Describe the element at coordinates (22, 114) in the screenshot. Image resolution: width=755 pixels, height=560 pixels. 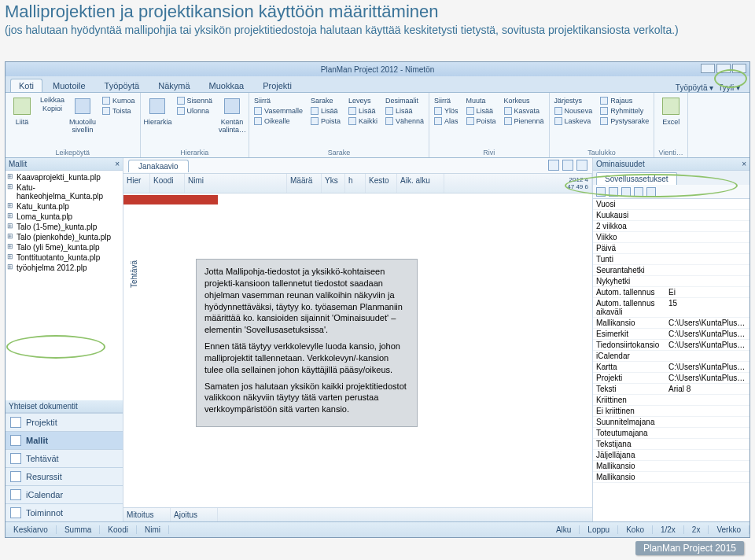
I see `paste-button: Liitä` at that location.